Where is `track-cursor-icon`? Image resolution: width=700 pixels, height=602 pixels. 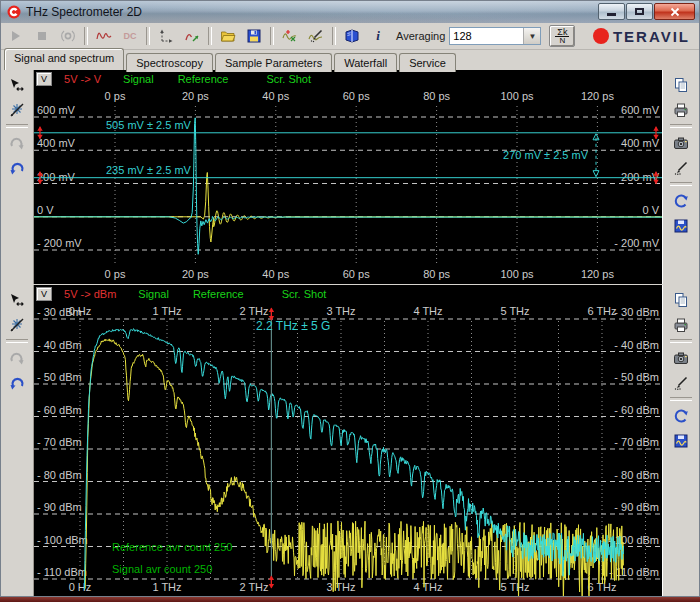
track-cursor-icon is located at coordinates (17, 300).